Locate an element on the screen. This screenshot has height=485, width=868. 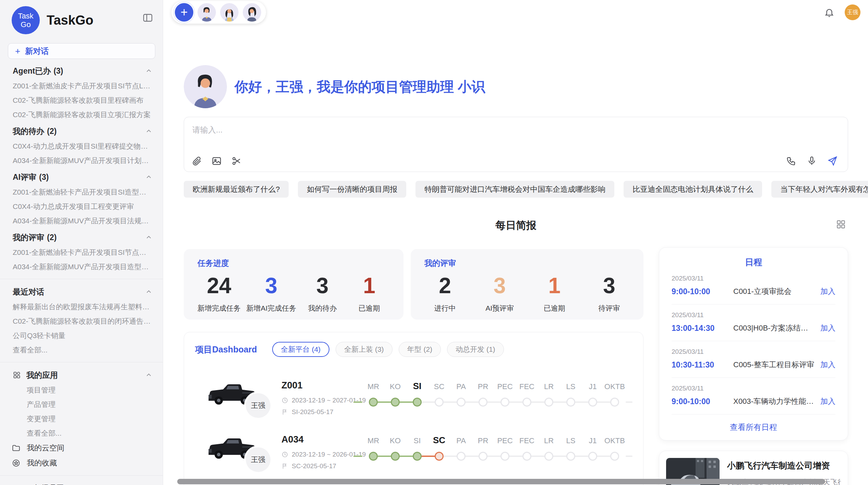
stat-value: 1 is located at coordinates (554, 286).